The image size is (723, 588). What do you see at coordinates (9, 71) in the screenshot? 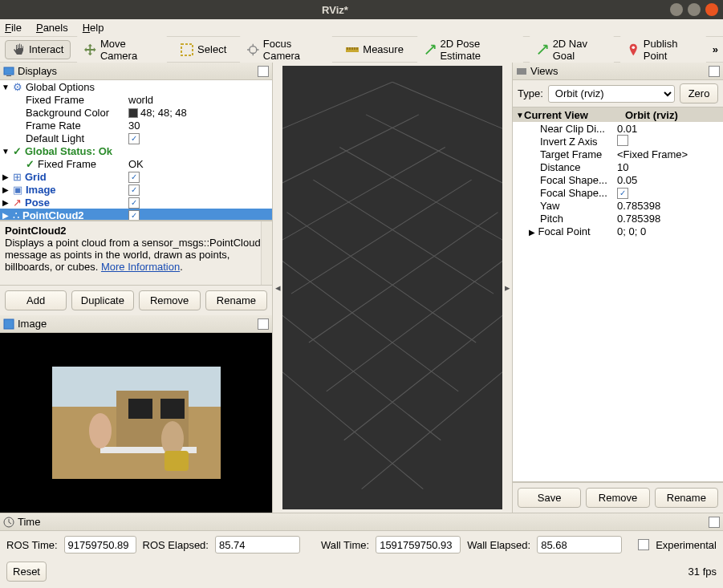
I see `displays-icon` at bounding box center [9, 71].